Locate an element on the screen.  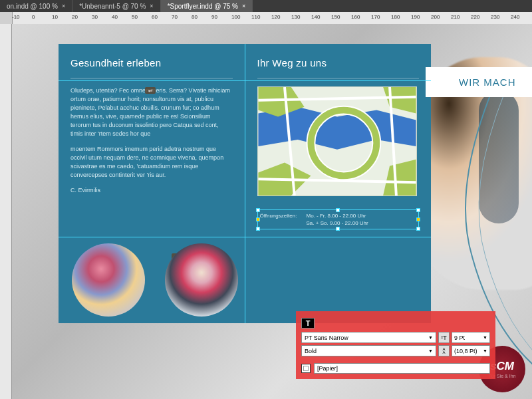
ruler-tick: 120 is located at coordinates (275, 17).